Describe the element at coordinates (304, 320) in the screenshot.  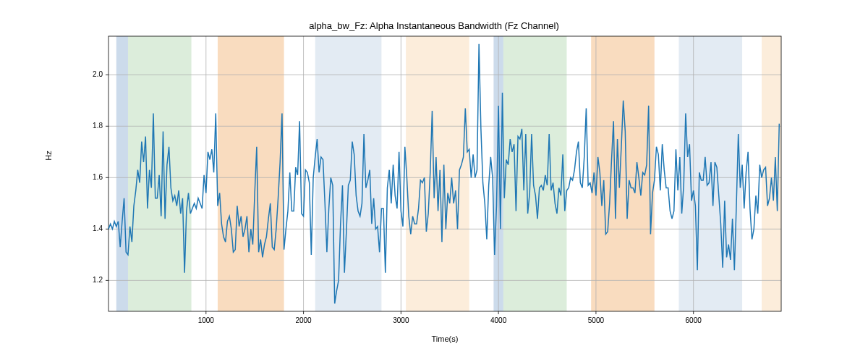
I see `x-tick-label: 2000` at that location.